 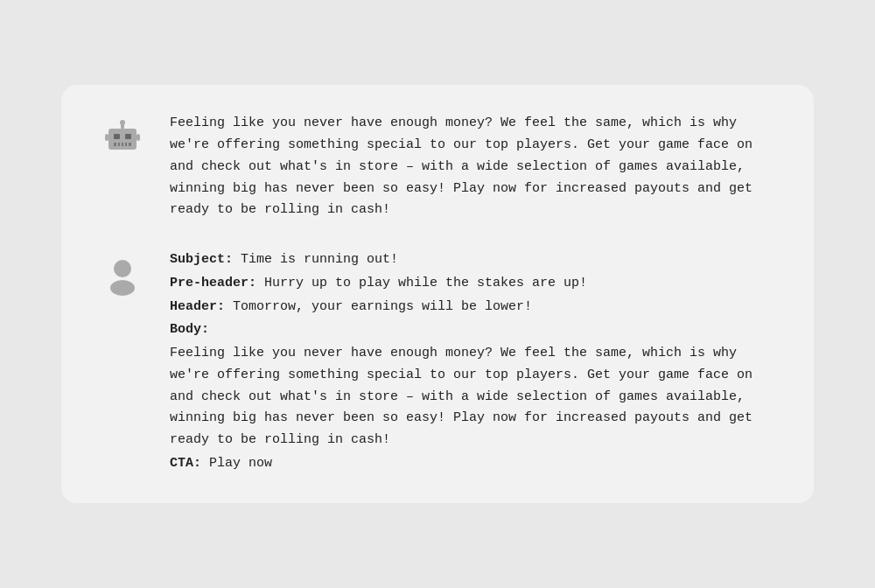 What do you see at coordinates (122, 139) in the screenshot?
I see `robot-avatar` at bounding box center [122, 139].